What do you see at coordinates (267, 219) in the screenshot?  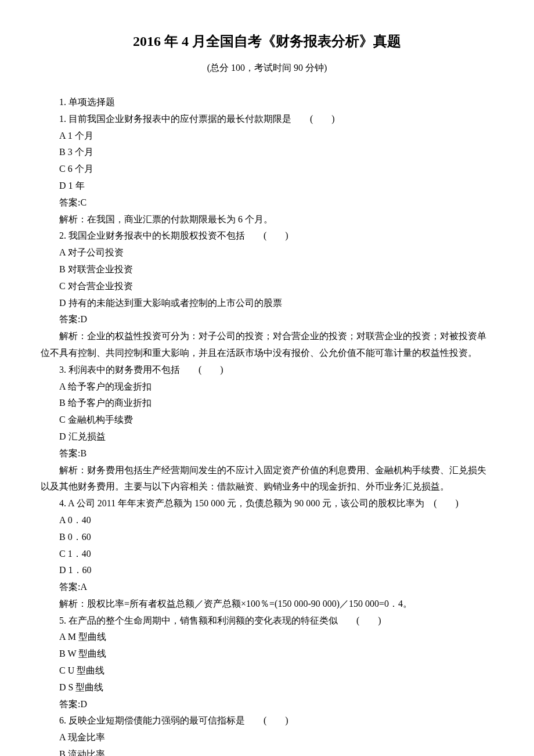 I see `explanation: 解析：在我国，商业汇票的付款期限最长为 6 个月。` at bounding box center [267, 219].